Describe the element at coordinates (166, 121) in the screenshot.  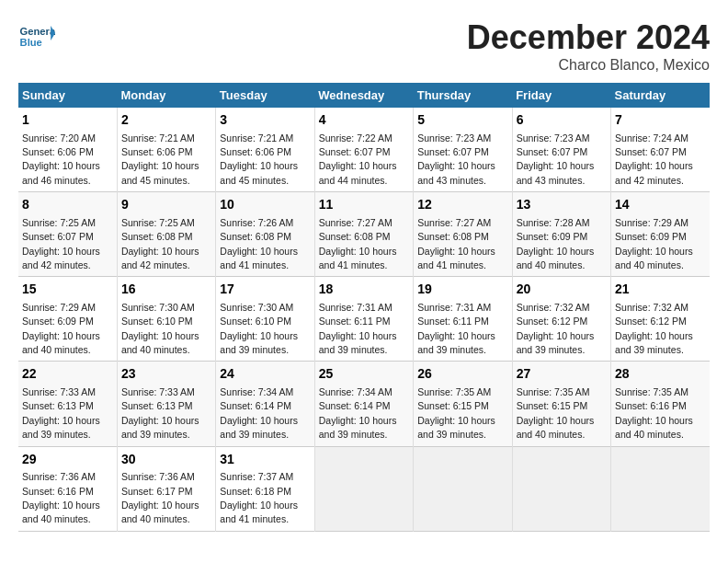
I see `day-number: 2` at that location.